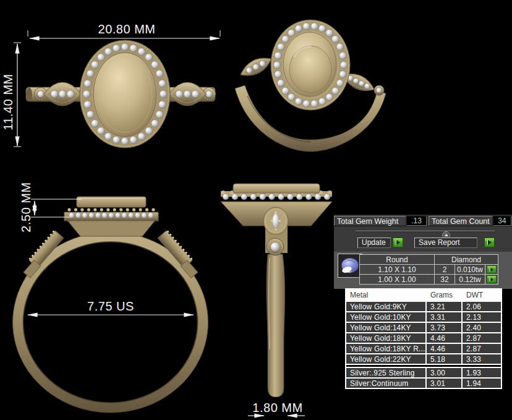 The image size is (512, 420). Describe the element at coordinates (424, 339) in the screenshot. I see `metal-weight-table: Metal Grams DWT Yellow Gold:9KY 3.21 2.0…` at that location.